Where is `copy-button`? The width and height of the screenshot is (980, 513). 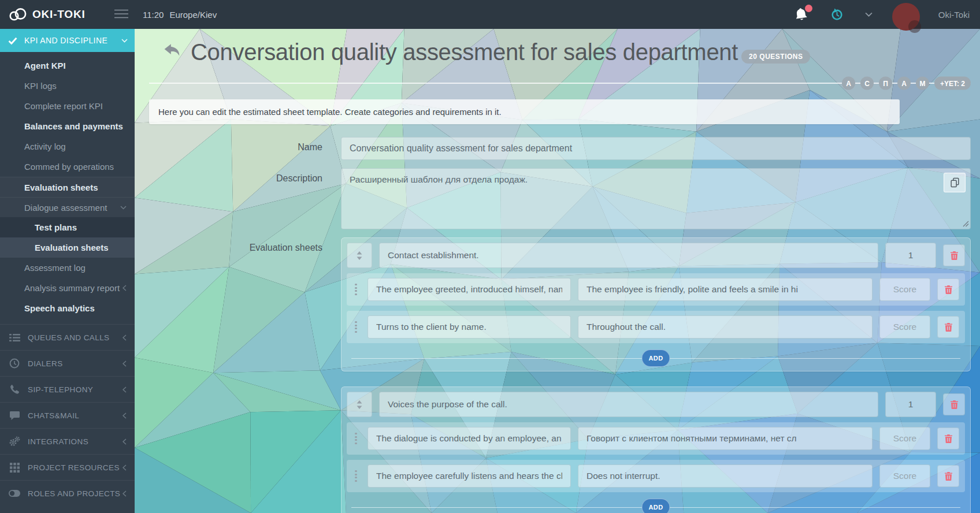 copy-button is located at coordinates (955, 183).